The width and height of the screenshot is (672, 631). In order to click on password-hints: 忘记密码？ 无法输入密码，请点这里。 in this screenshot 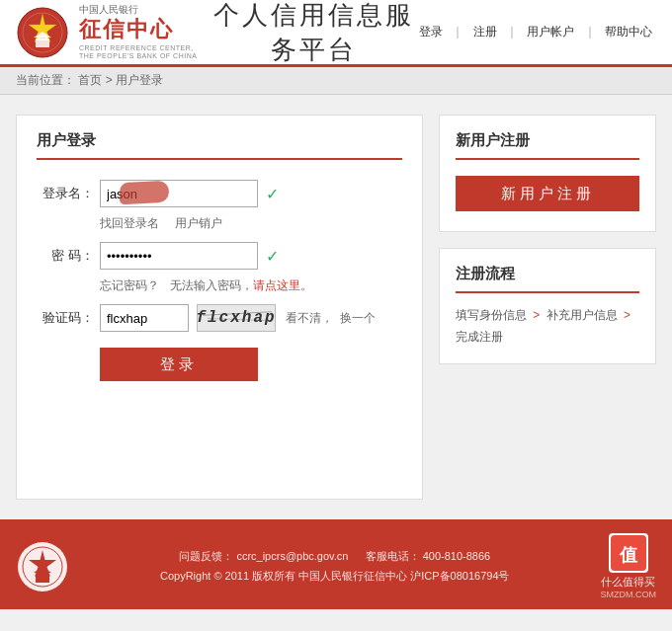, I will do `click(251, 286)`.